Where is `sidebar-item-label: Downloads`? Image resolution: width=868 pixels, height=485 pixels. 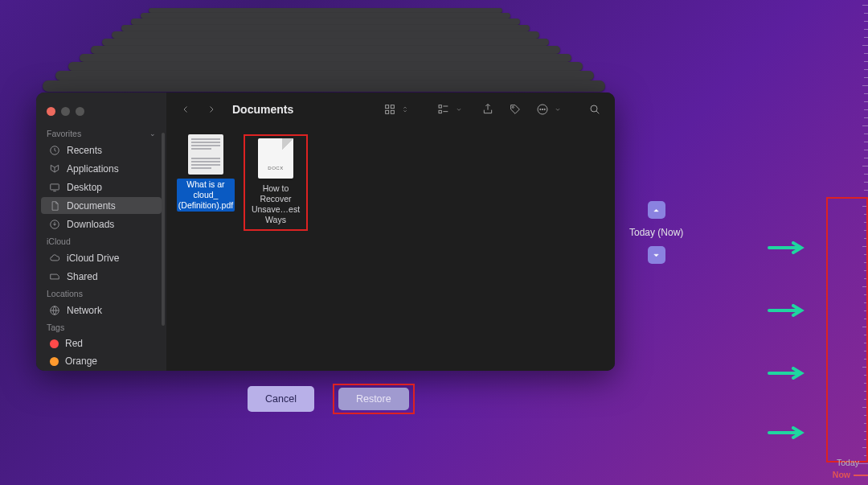
sidebar-item-label: Downloads is located at coordinates (90, 224).